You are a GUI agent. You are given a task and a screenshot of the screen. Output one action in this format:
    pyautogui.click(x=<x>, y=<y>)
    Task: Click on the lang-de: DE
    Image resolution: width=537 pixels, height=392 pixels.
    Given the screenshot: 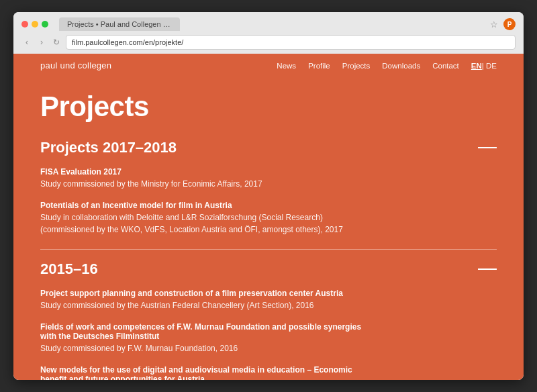 What is the action you would take?
    pyautogui.click(x=491, y=66)
    